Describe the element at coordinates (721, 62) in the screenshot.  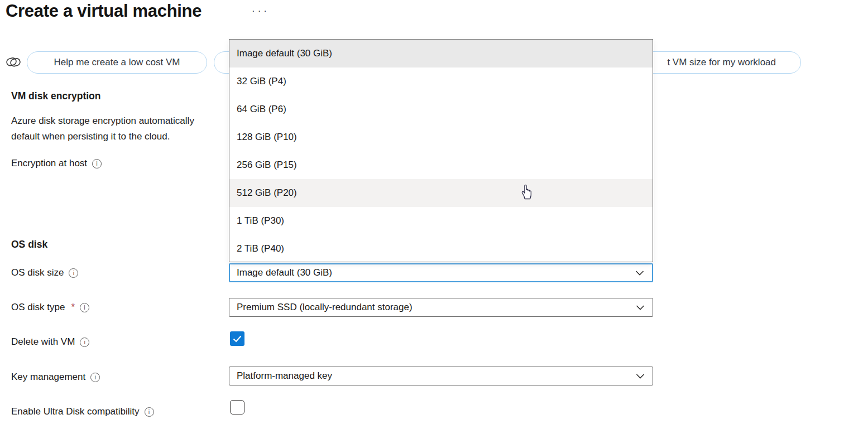
I see `pill-label: t VM size for my workload` at that location.